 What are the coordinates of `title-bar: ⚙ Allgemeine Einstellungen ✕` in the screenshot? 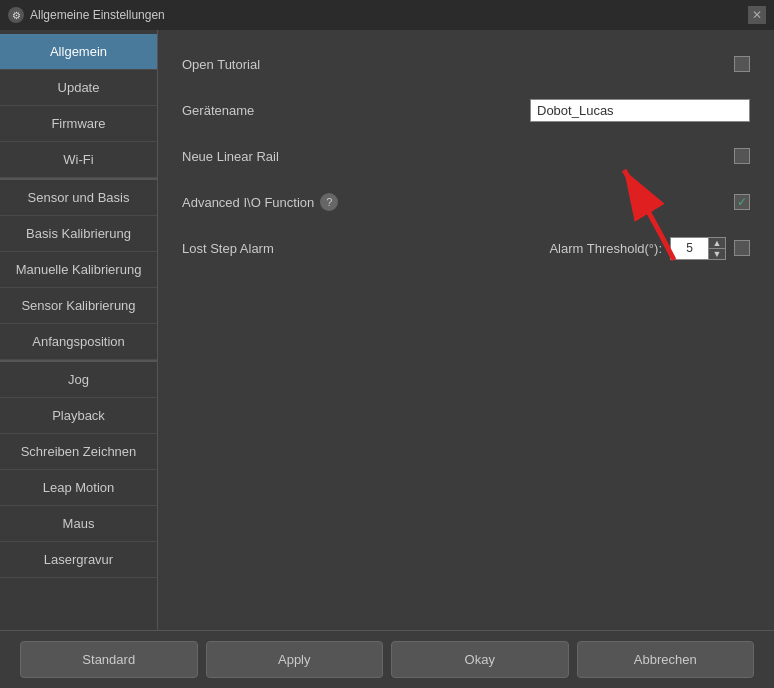 It's located at (387, 15).